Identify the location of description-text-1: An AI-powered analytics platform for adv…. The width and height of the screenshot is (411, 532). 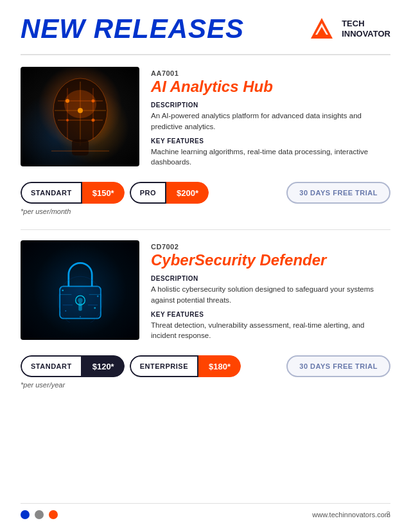
(271, 121).